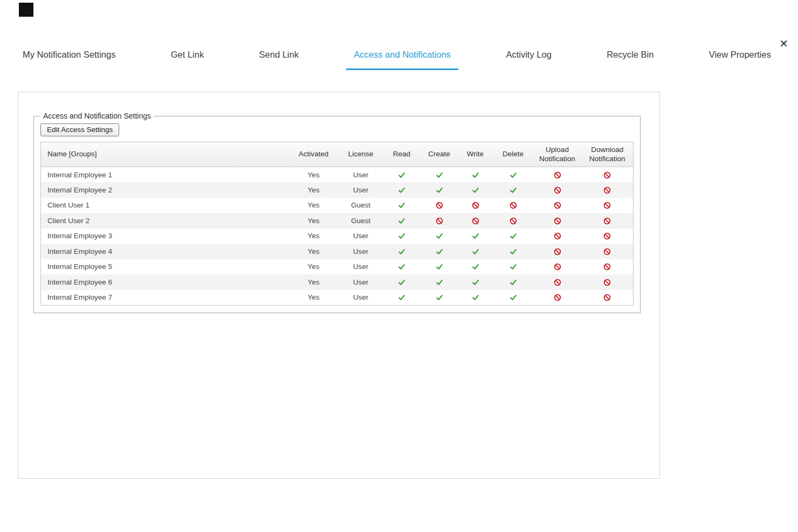  Describe the element at coordinates (279, 57) in the screenshot. I see `tab-send-link: Send Link` at that location.